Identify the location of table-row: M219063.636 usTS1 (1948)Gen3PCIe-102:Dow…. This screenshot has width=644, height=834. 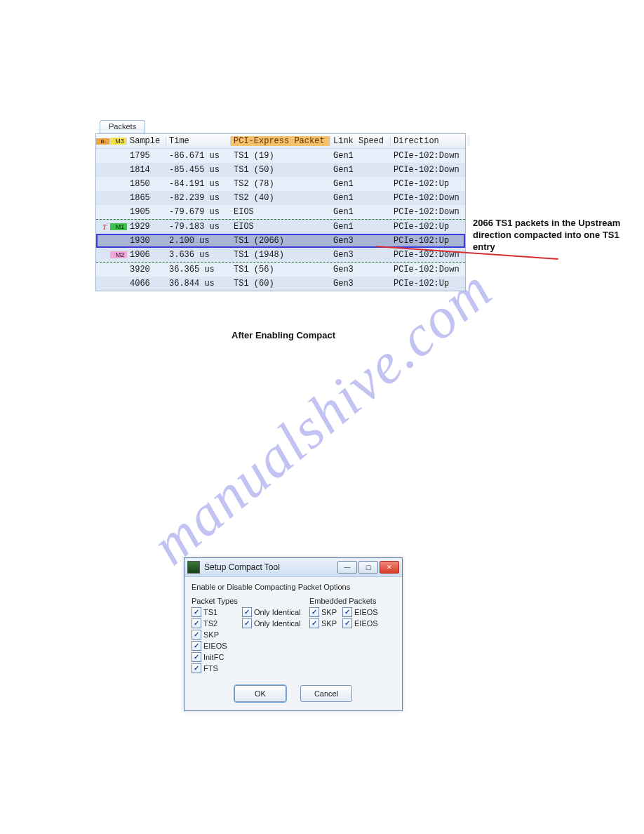
(281, 256).